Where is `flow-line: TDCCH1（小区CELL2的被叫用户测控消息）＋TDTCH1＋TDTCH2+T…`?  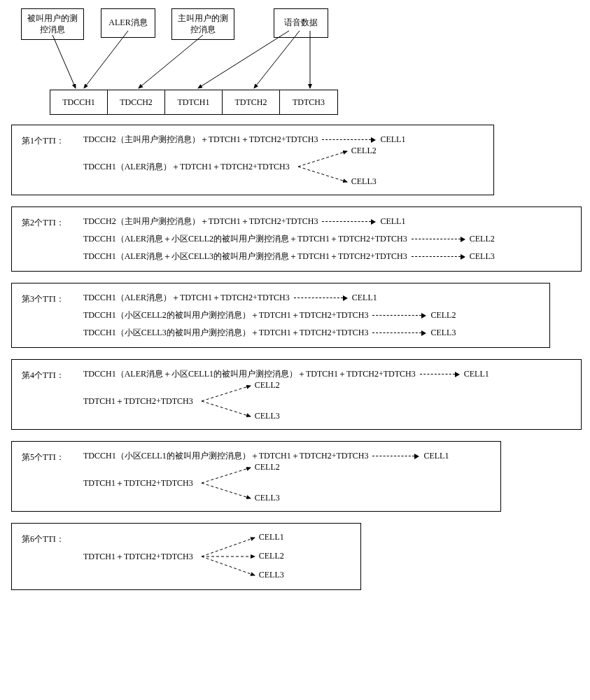
flow-line: TDCCH1（小区CELL2的被叫用户测控消息）＋TDTCH1＋TDTCH2+T… is located at coordinates (311, 315).